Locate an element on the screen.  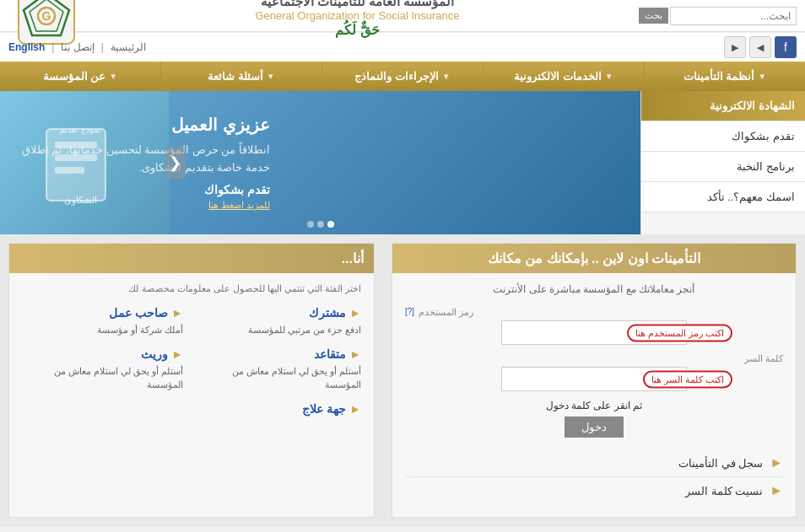
social-icons: ▶ ◀ f is located at coordinates (760, 47).